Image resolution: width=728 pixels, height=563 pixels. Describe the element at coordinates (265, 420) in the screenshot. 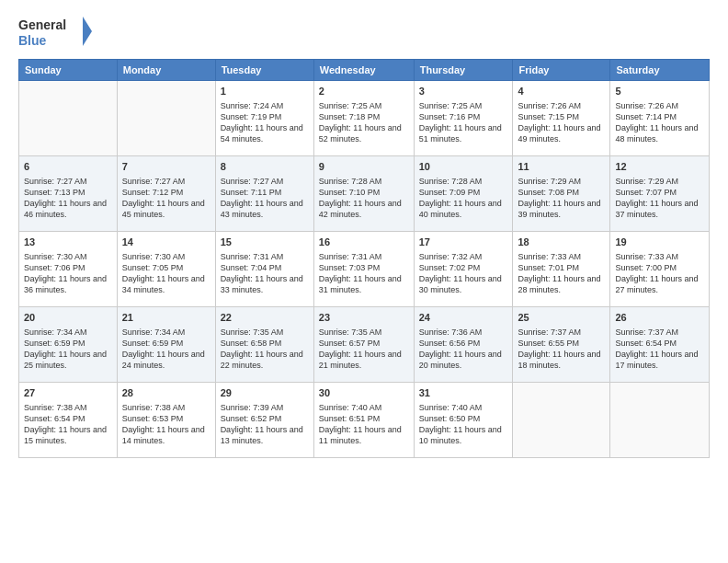

I see `calendar-cell: 29Sunrise: 7:39 AMSunset: 6:52 PMDayligh…` at that location.